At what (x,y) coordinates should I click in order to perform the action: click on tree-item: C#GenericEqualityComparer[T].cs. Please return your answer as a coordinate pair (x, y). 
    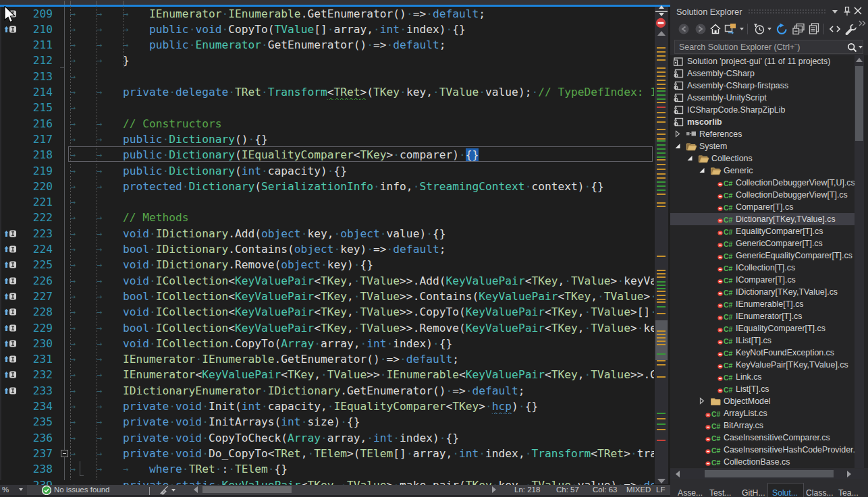
    Looking at the image, I should click on (763, 256).